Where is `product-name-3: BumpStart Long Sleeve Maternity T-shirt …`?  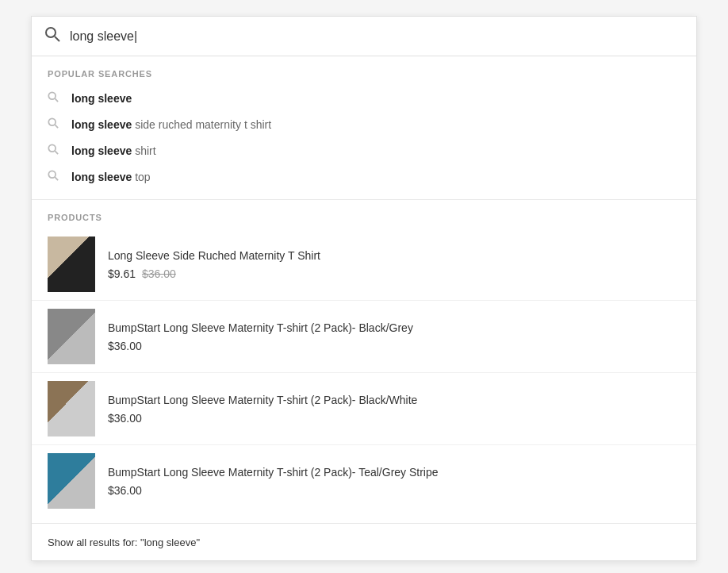 product-name-3: BumpStart Long Sleeve Maternity T-shirt … is located at coordinates (394, 401).